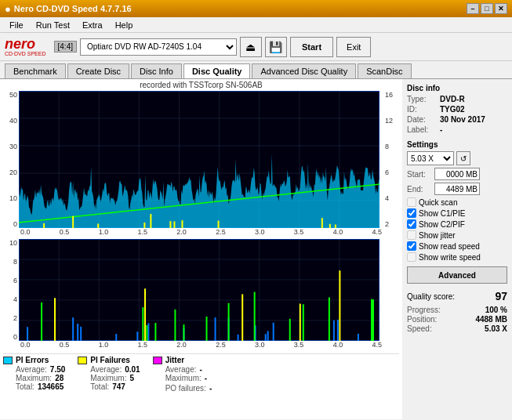 The image size is (512, 420). What do you see at coordinates (35, 71) in the screenshot?
I see `tab-benchmark: Benchmark` at bounding box center [35, 71].